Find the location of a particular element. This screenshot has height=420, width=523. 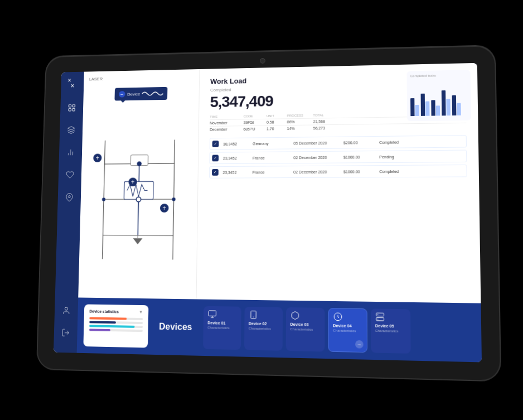

sidebar-item-profile is located at coordinates (66, 310).